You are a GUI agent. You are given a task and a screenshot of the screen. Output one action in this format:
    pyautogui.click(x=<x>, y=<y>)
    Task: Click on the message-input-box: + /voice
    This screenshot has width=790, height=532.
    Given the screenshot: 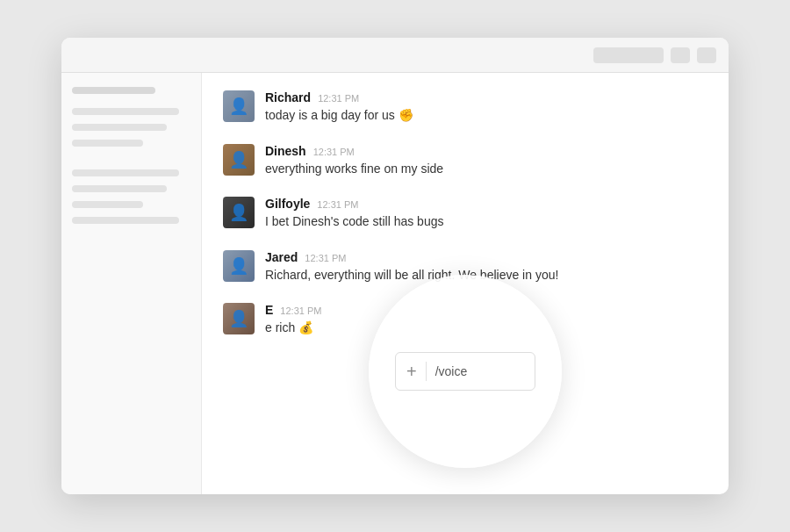 What is the action you would take?
    pyautogui.click(x=465, y=371)
    